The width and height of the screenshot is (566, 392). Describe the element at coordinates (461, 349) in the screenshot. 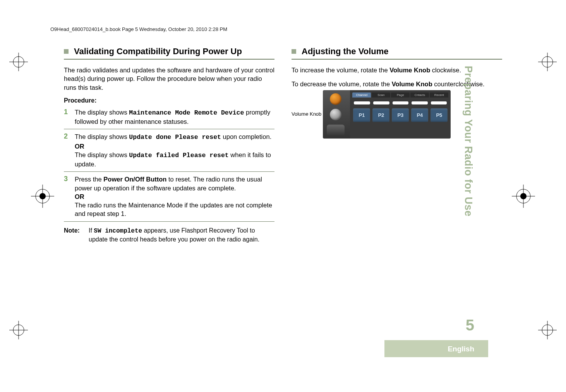

I see `footer-language: English` at that location.